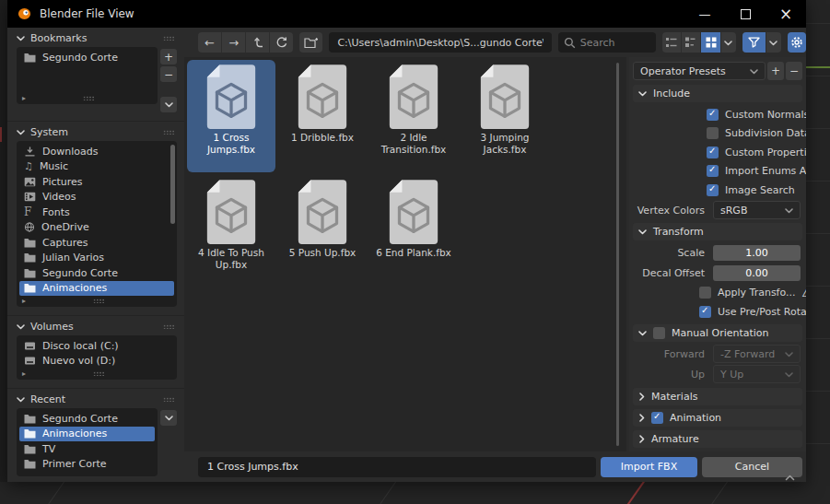  I want to click on system-item-captures: Captures, so click(97, 243).